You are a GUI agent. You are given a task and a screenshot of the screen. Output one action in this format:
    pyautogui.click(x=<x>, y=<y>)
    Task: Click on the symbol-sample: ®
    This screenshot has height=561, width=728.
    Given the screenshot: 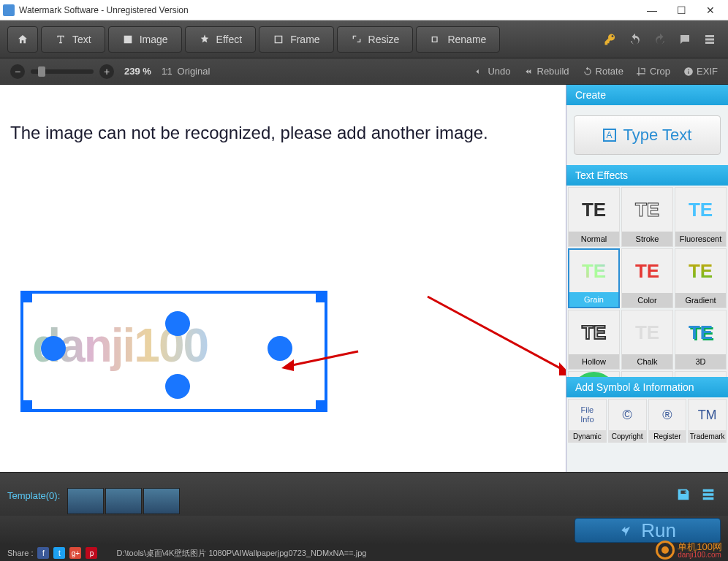 What is the action you would take?
    pyautogui.click(x=668, y=415)
    